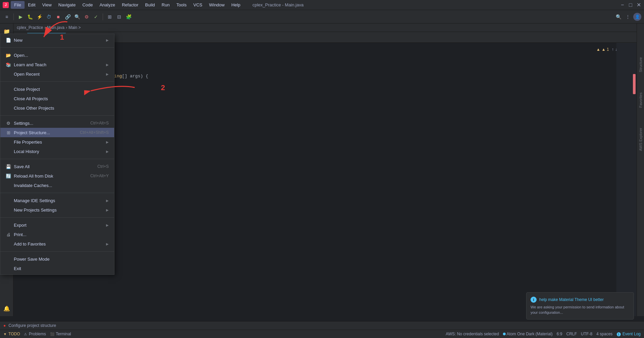 This screenshot has width=644, height=338. Describe the element at coordinates (5, 334) in the screenshot. I see `todo-icon: ▼` at that location.